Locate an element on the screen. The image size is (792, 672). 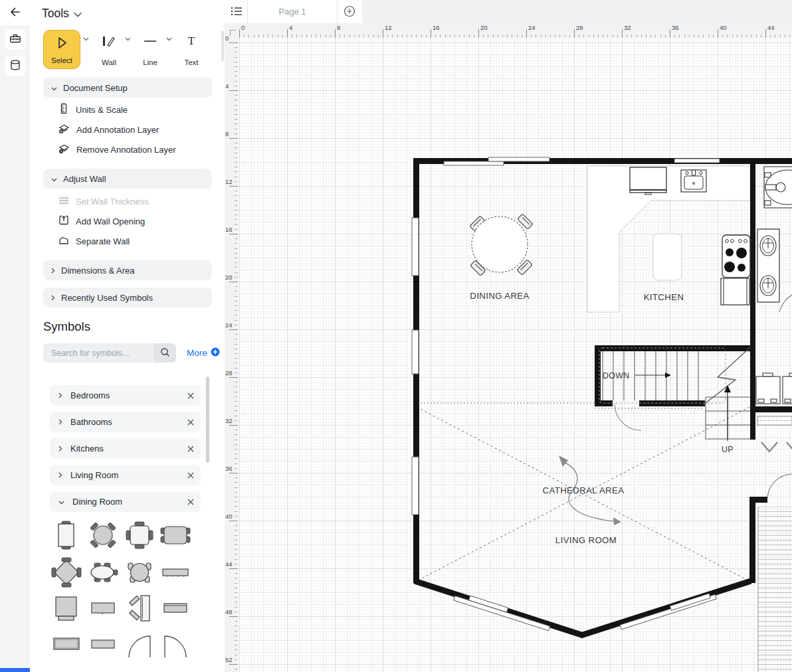
dishwasher is located at coordinates (735, 292).